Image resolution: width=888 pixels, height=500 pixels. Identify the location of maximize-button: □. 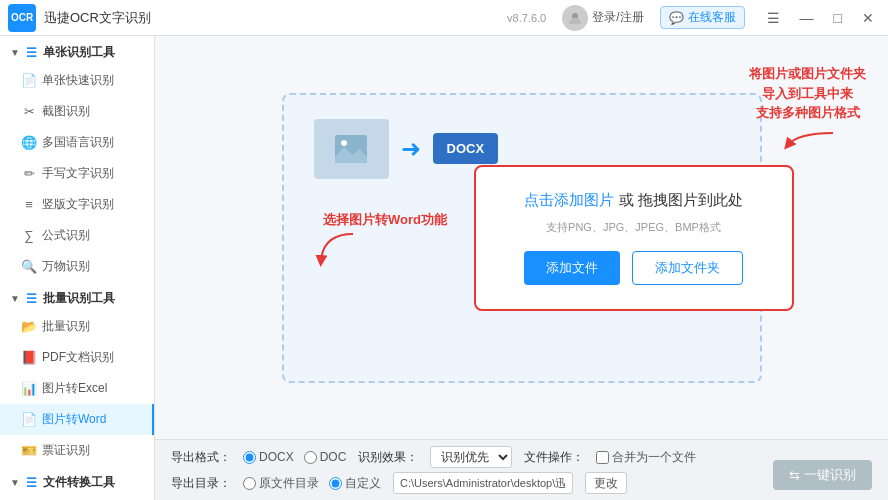
(838, 18).